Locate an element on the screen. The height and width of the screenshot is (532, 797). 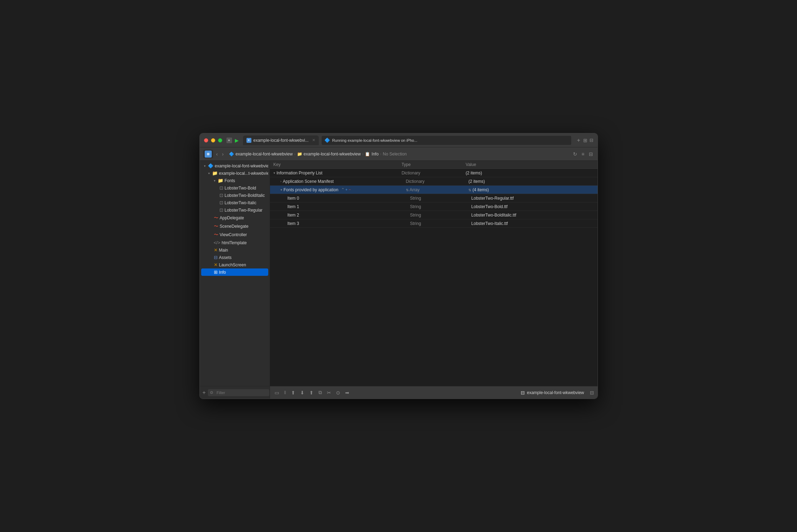
row-type-fonts: ⇅ Array is located at coordinates (437, 190).